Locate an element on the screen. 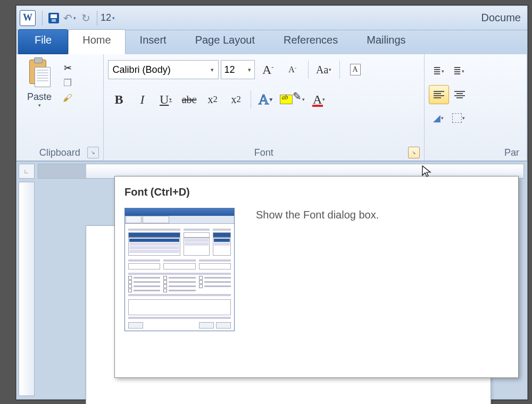 The height and width of the screenshot is (404, 532). scissors-icon: ✂ is located at coordinates (68, 68).